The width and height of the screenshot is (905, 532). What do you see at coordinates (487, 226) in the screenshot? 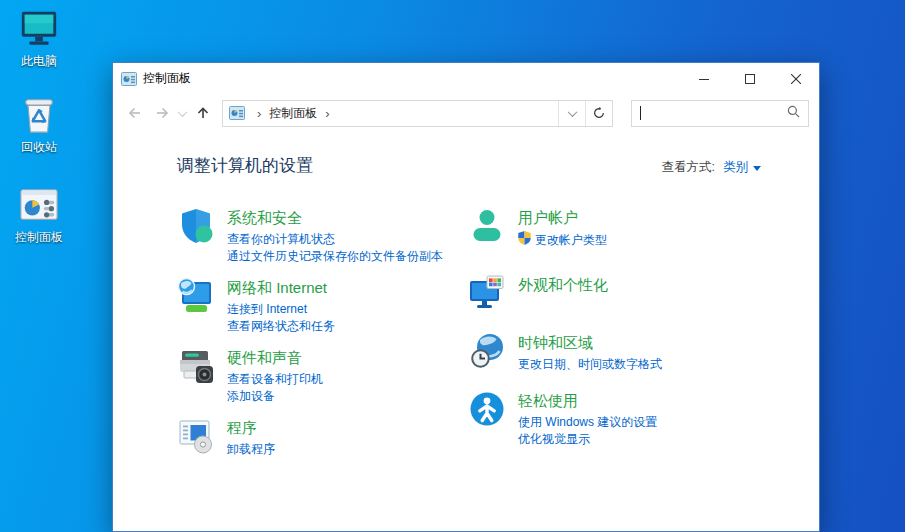
I see `user-accounts-icon` at bounding box center [487, 226].